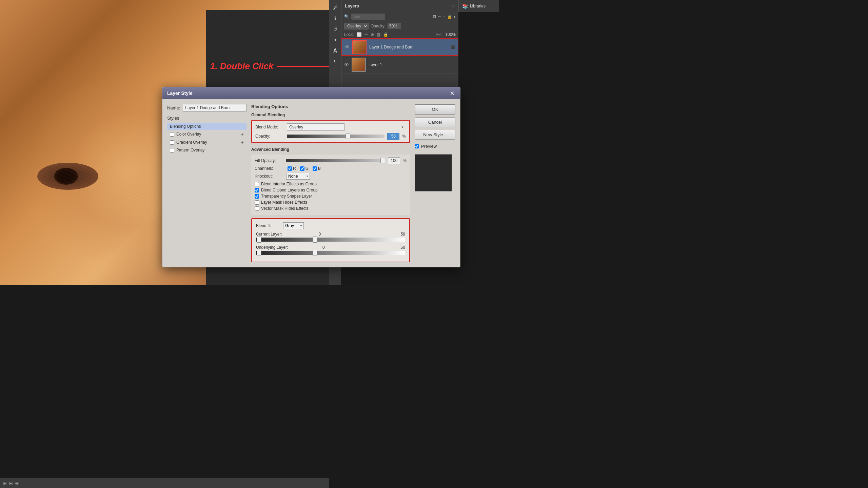 The height and width of the screenshot is (488, 868). Describe the element at coordinates (172, 150) in the screenshot. I see `pattern-overlay-checkbox` at that location.